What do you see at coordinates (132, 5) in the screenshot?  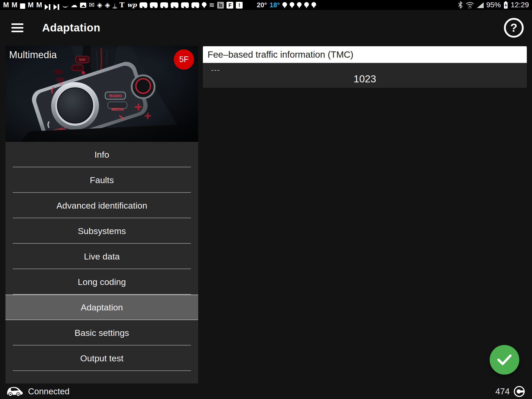 I see `wapo-icon: wp` at bounding box center [132, 5].